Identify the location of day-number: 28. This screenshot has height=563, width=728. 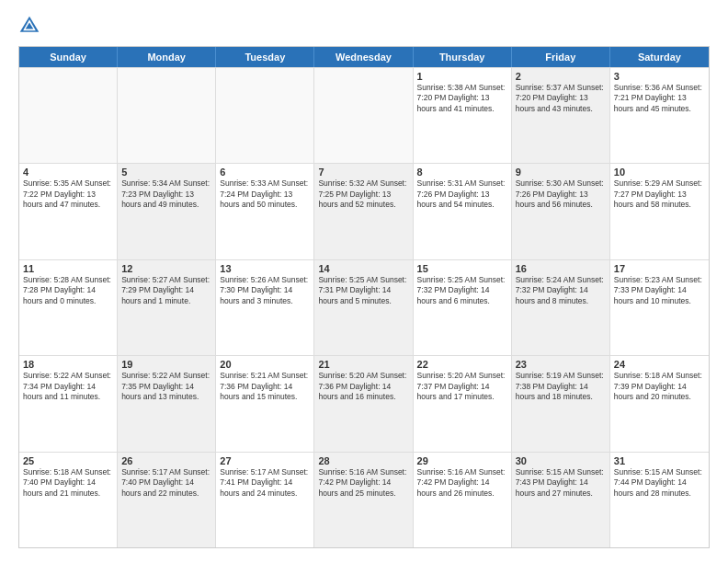
(363, 461).